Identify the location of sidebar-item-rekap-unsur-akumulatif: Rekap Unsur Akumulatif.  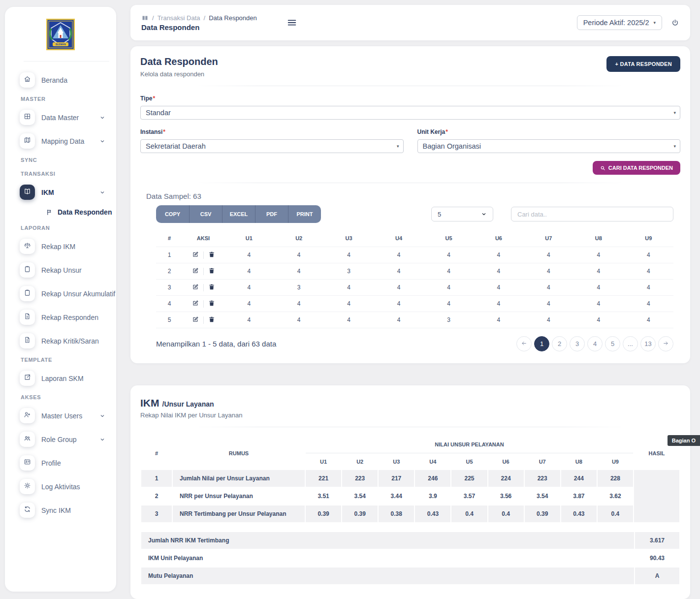
(68, 293).